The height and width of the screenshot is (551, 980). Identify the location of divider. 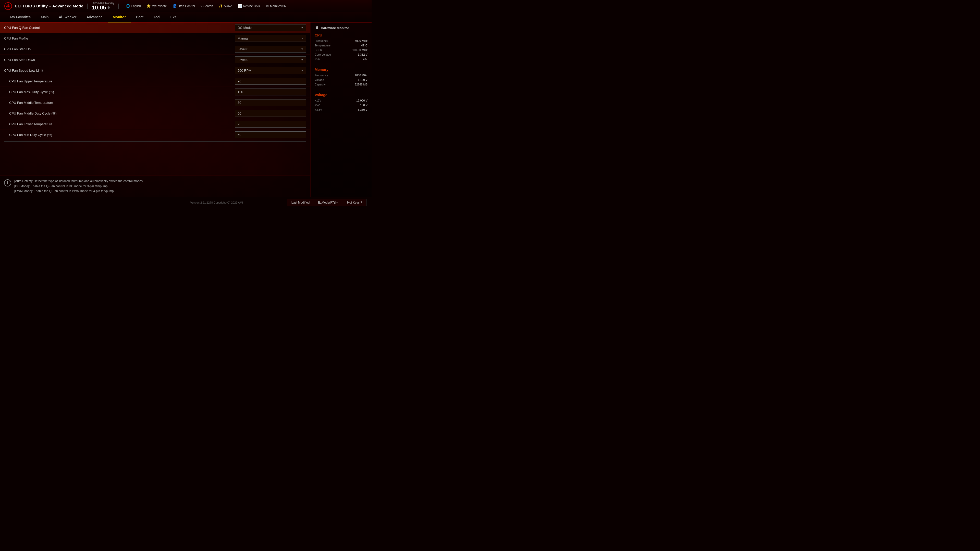
(88, 6).